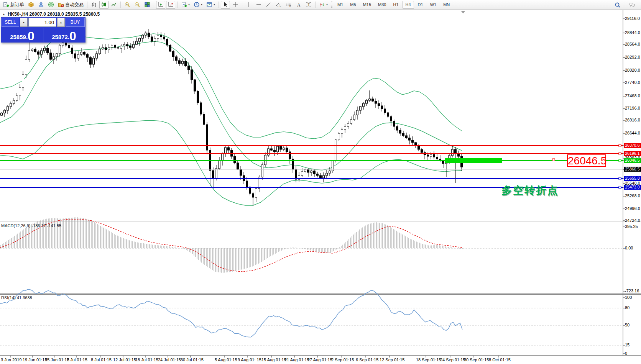 This screenshot has width=641, height=364. I want to click on chart-shift-marker-icon, so click(463, 12).